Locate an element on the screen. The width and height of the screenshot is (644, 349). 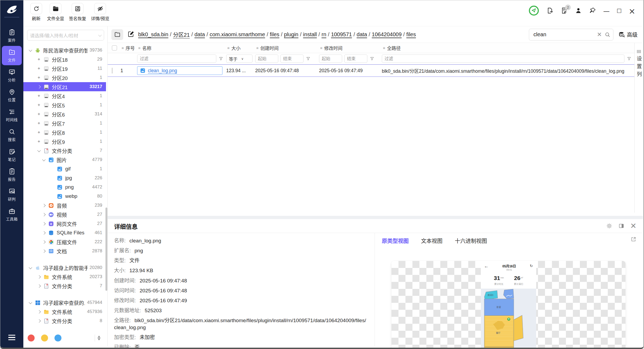
tree-node-文件系统: 文件系统20273 is located at coordinates (65, 277).